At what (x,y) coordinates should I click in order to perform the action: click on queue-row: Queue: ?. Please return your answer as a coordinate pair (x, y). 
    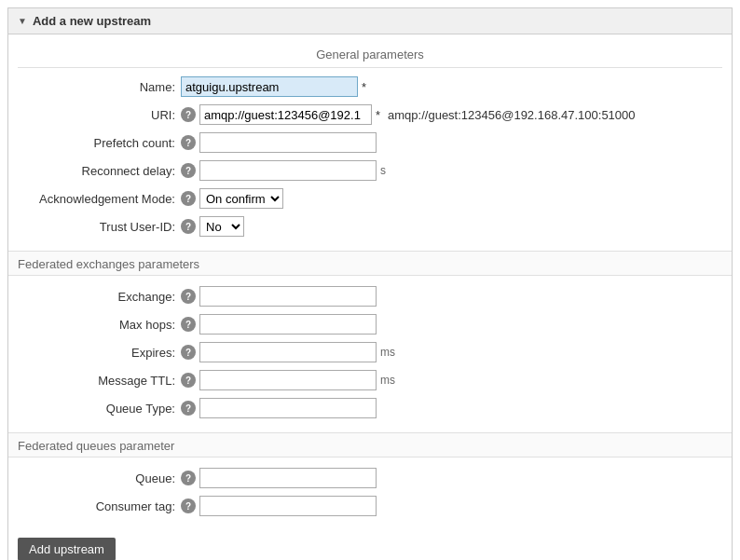
    Looking at the image, I should click on (370, 478).